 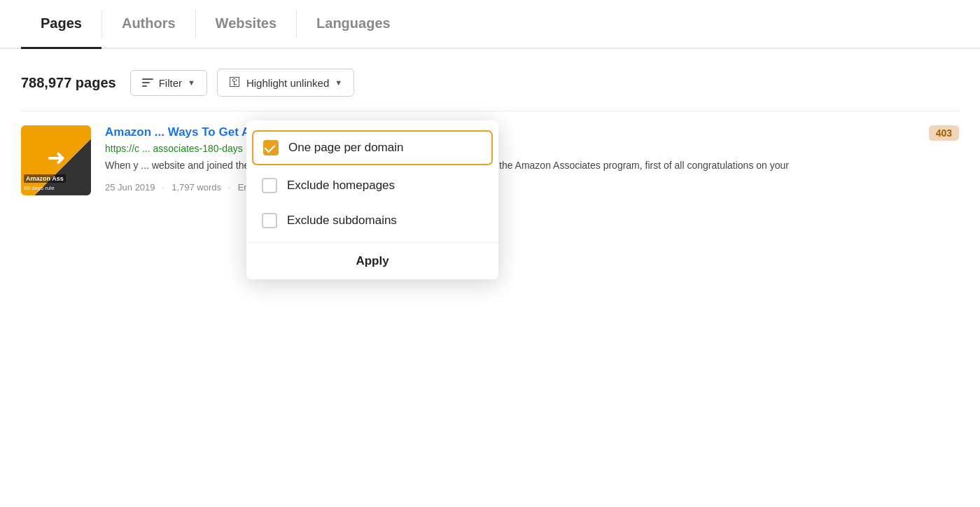 What do you see at coordinates (45, 179) in the screenshot?
I see `thumb-label: Amazon Ass` at bounding box center [45, 179].